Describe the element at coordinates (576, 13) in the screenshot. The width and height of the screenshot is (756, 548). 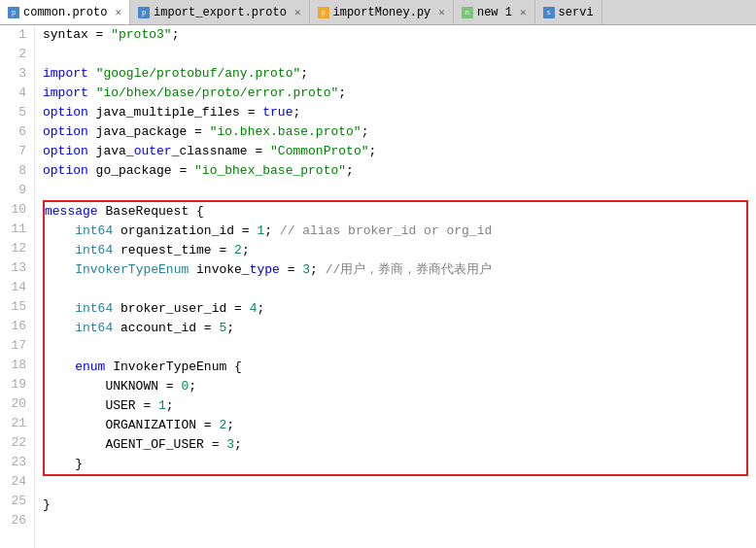
I see `tab-label-servi: servi` at that location.